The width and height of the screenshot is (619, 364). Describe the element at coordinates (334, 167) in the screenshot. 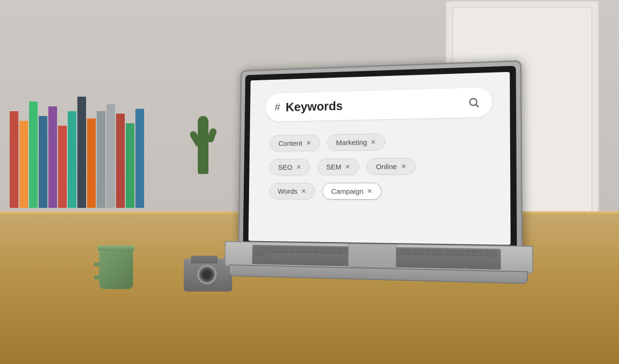

I see `tag-sem-label: SEM` at that location.